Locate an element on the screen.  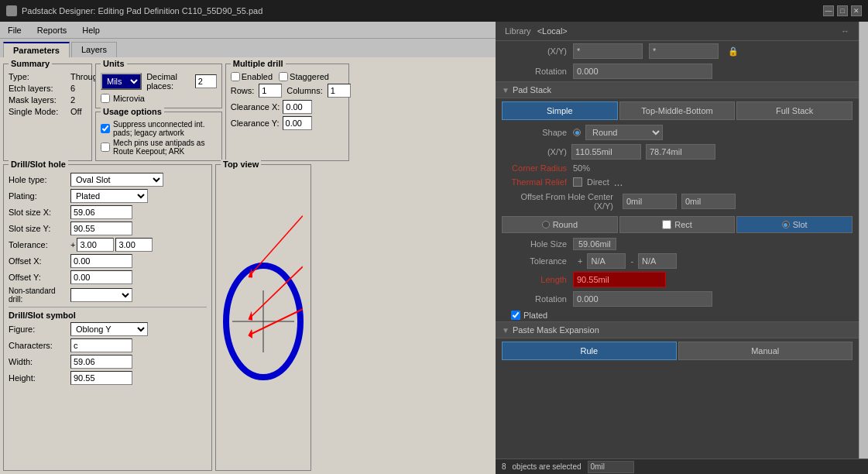
slot-size-x-input is located at coordinates (101, 212).